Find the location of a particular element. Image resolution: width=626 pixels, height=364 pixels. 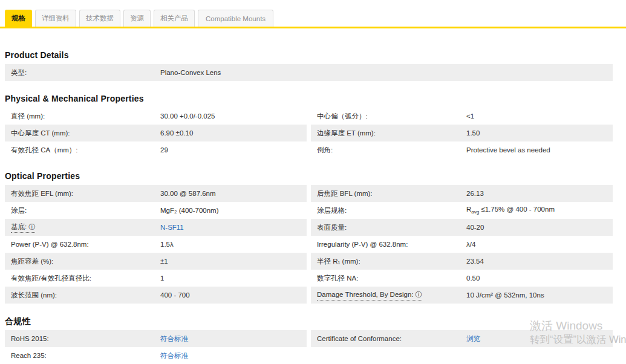

table-row: 后焦距 BFL (mm): 26.13 is located at coordinates (462, 193).